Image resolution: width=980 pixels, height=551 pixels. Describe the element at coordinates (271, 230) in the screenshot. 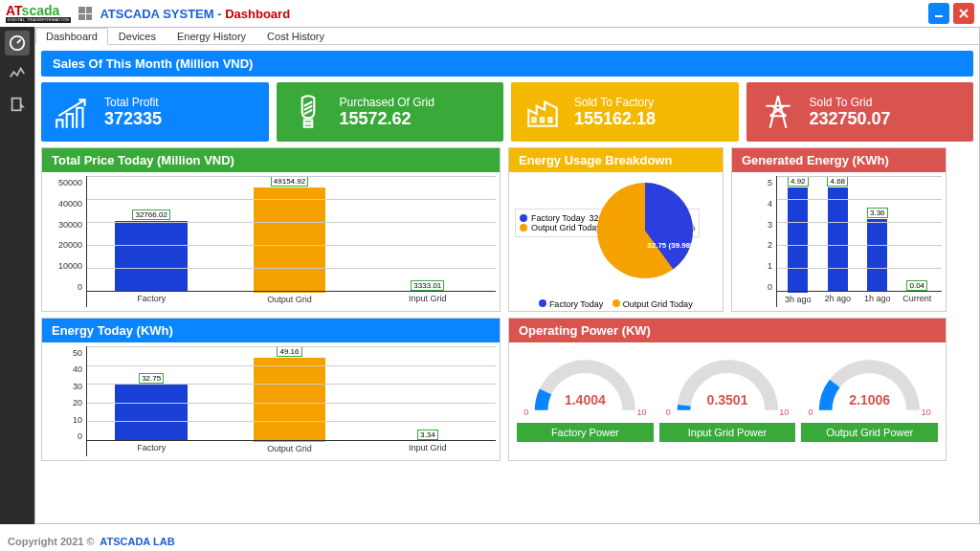

I see `price-today-panel: Total Price Today (Million VND) 50000400…` at that location.